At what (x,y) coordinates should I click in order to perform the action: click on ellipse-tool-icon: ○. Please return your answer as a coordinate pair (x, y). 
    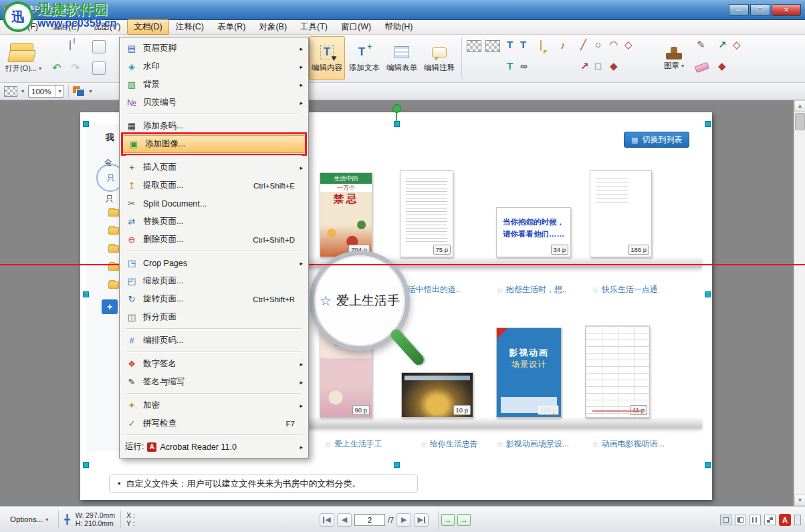
    Looking at the image, I should click on (598, 44).